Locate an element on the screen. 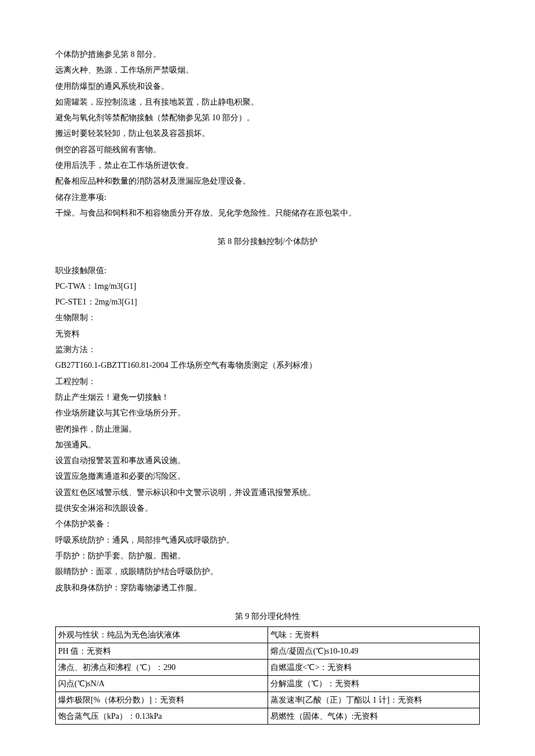 This screenshot has width=535, height=756. cell-ph: PH 值：无资料 is located at coordinates (162, 651).